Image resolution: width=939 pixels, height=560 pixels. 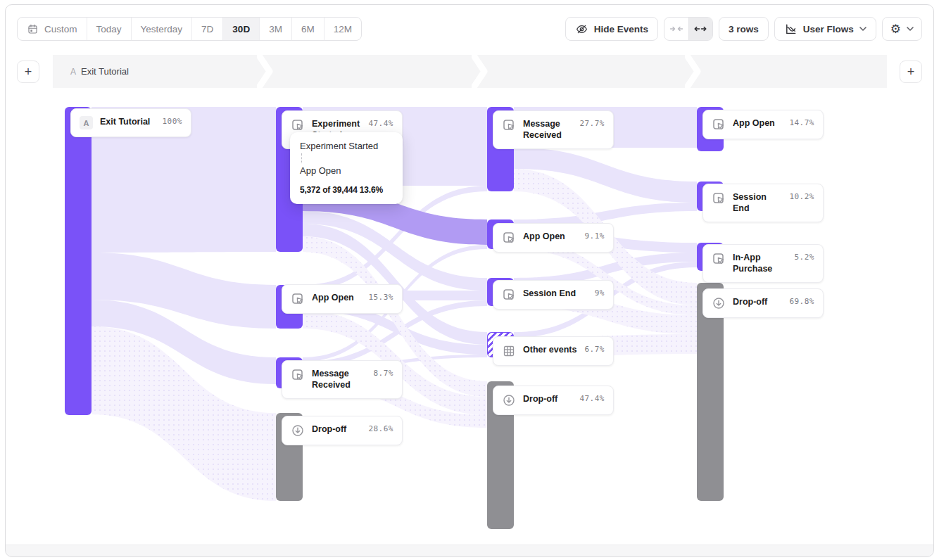 I want to click on flow-node-card-in-app-purchase: In-App Purchase5.2%, so click(x=763, y=263).